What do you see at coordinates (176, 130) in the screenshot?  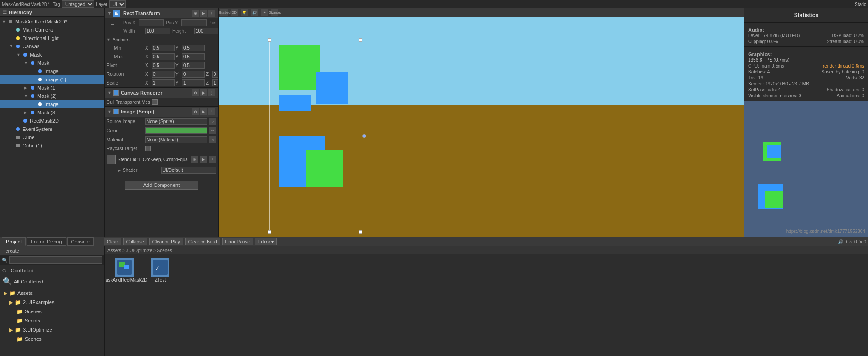 I see `color-swatch` at bounding box center [176, 130].